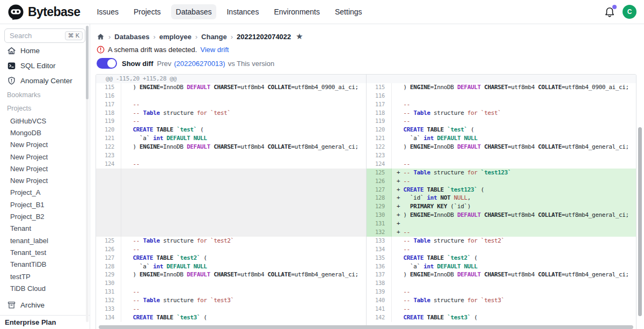 The image size is (644, 329). Describe the element at coordinates (501, 113) in the screenshot. I see `diff-row: 118 -- Table structure for `test`` at that location.